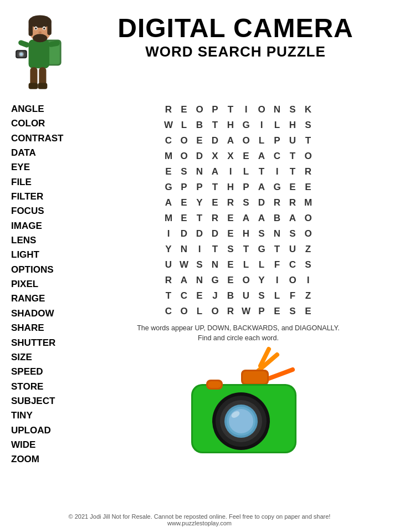 The image size is (399, 532). Describe the element at coordinates (200, 516) in the screenshot. I see `footer-line1: © 2021 Jodi Jill Not for Resale. Cannot …` at that location.